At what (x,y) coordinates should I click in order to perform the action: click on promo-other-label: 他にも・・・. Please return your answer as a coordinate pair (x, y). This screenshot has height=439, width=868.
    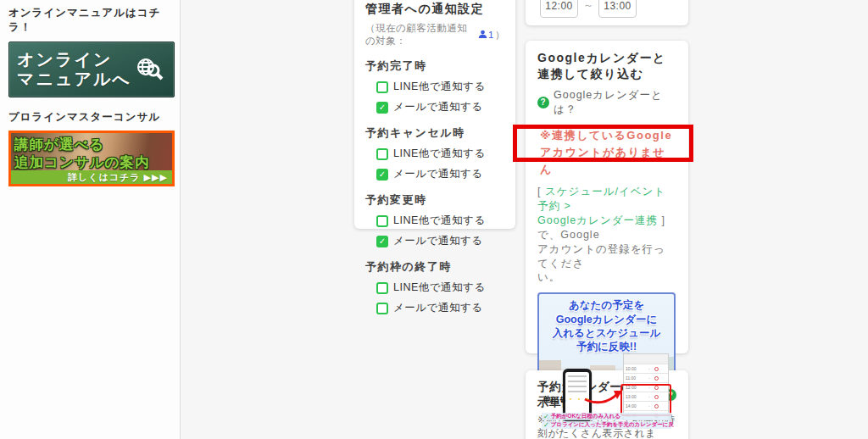
    Looking at the image, I should click on (568, 400).